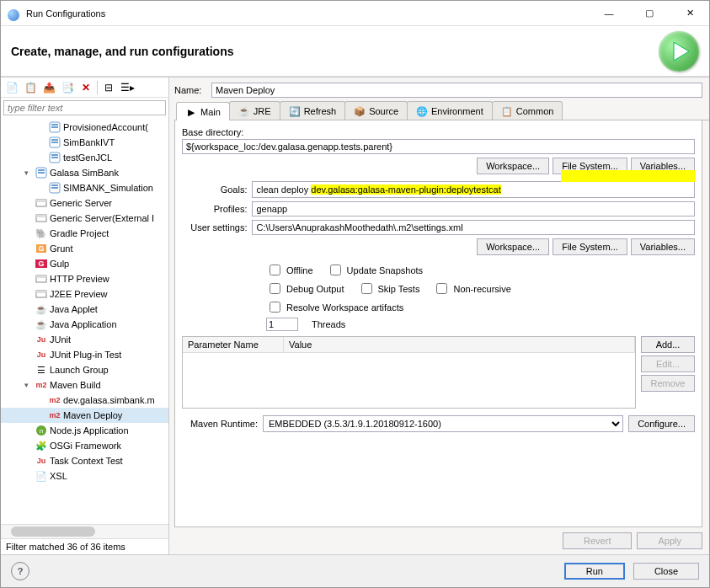 The height and width of the screenshot is (588, 710). I want to click on param-remove-button: Remove, so click(668, 383).